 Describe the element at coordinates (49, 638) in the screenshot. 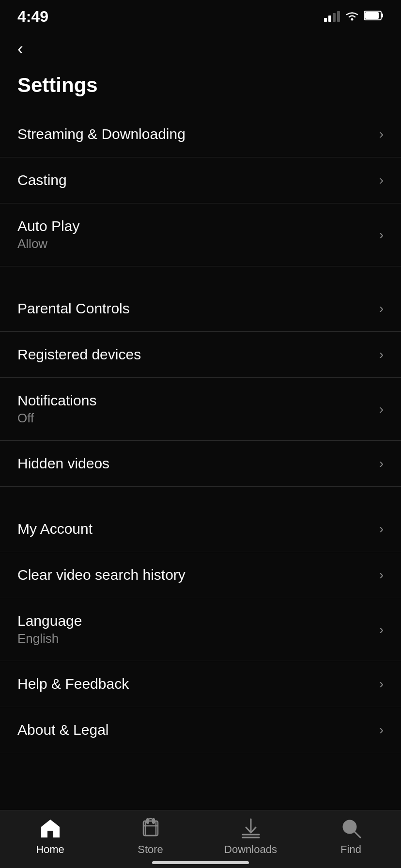

I see `language-sublabel: English` at that location.